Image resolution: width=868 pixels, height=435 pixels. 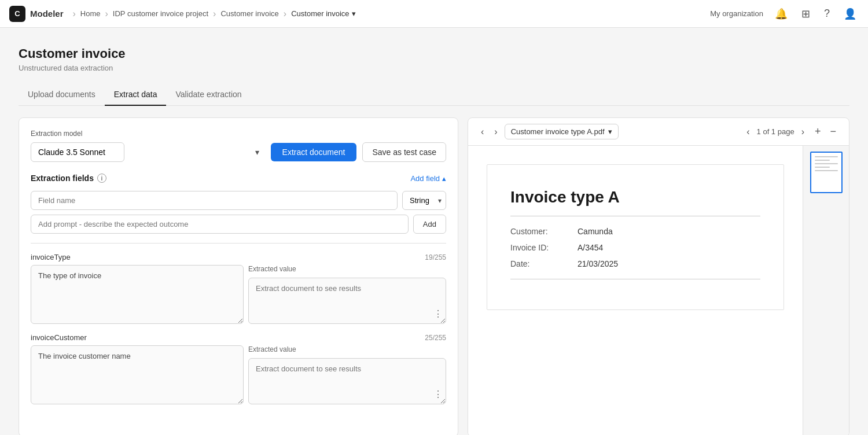 I want to click on zoom-out-button: −, so click(x=833, y=132).